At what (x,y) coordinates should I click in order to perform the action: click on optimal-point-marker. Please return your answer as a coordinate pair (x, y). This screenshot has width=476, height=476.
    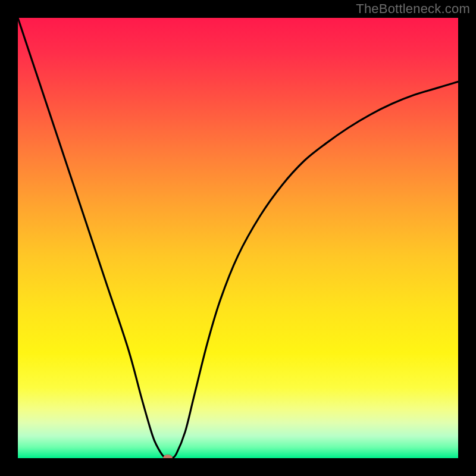
    Looking at the image, I should click on (168, 456).